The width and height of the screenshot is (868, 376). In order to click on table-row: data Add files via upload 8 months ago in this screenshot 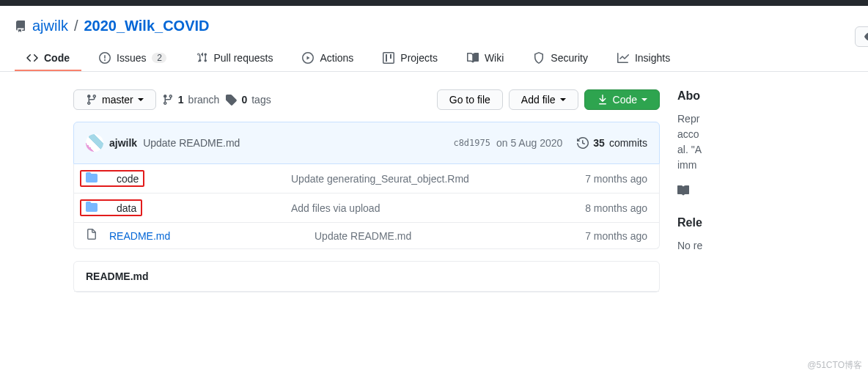, I will do `click(367, 207)`.